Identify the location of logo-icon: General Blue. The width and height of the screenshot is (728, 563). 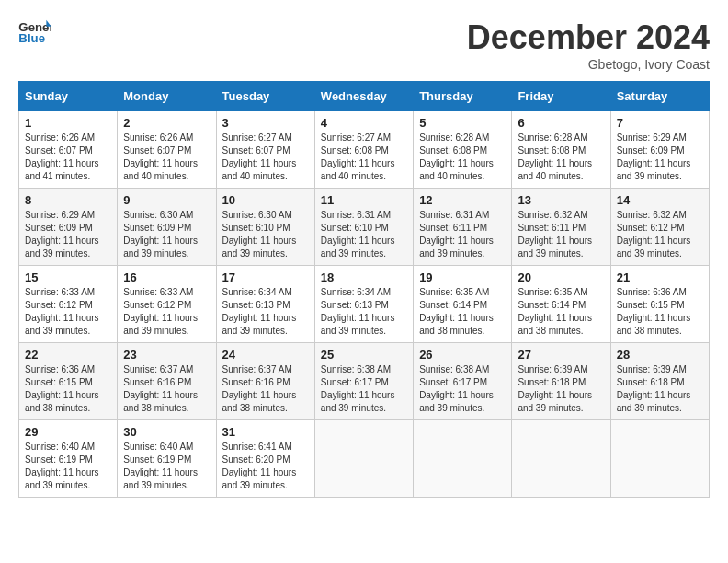
(35, 32).